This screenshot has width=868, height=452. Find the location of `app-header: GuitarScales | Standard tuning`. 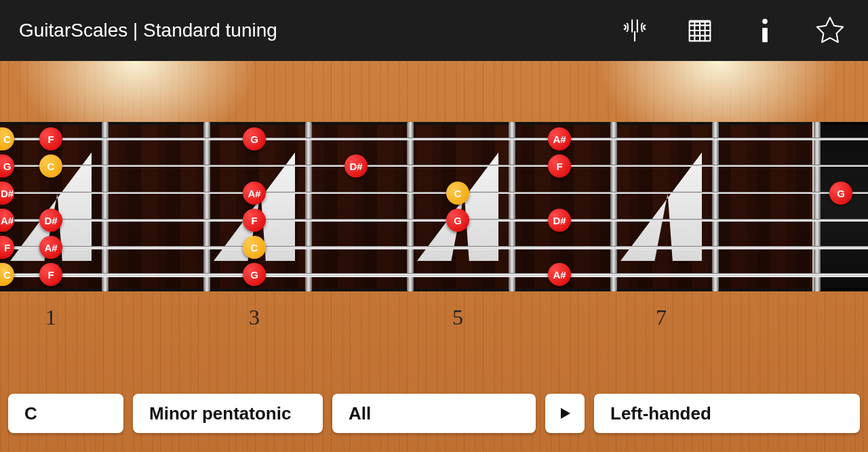

app-header: GuitarScales | Standard tuning is located at coordinates (434, 30).